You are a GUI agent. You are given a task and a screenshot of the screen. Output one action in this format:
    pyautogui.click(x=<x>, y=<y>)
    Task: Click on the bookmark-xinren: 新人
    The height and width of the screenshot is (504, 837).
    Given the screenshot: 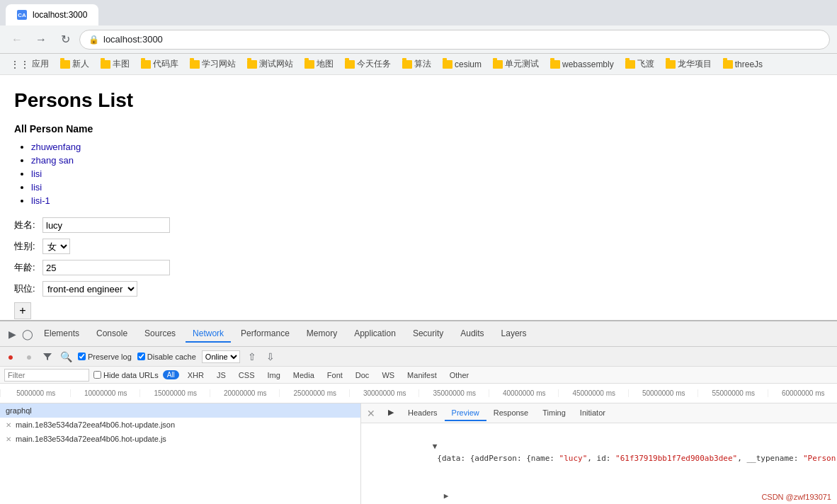 What is the action you would take?
    pyautogui.click(x=75, y=64)
    